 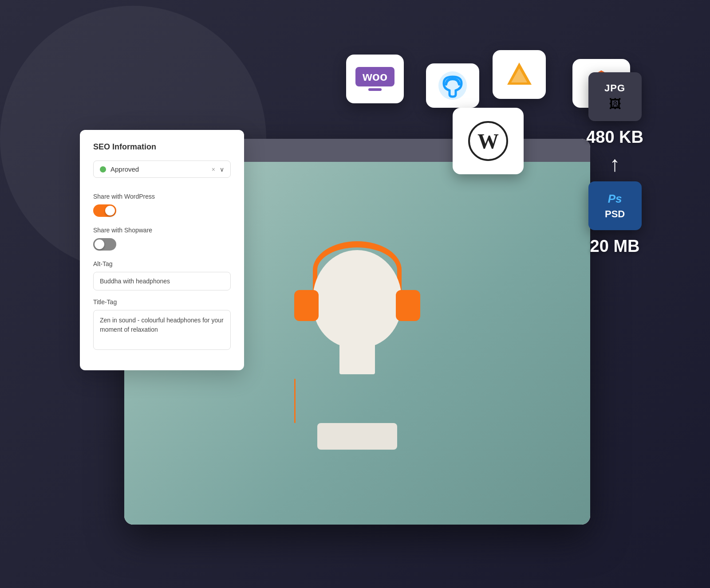 What do you see at coordinates (615, 214) in the screenshot?
I see `psd-label: PSD` at bounding box center [615, 214].